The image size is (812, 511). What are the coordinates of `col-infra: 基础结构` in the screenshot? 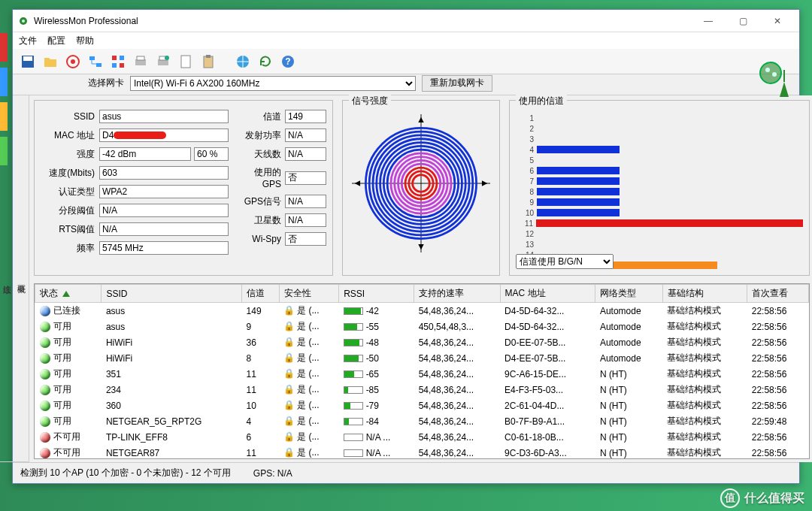 It's located at (705, 294).